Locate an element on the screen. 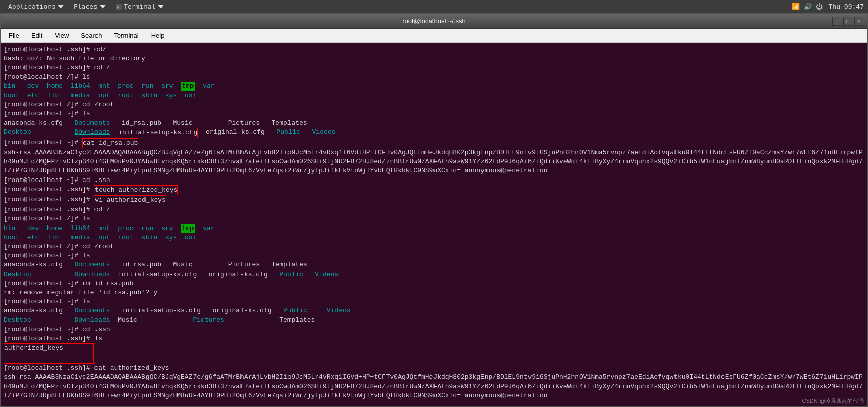 The image size is (868, 407). line-2: bash: cd/: No such file or directory is located at coordinates (434, 59).